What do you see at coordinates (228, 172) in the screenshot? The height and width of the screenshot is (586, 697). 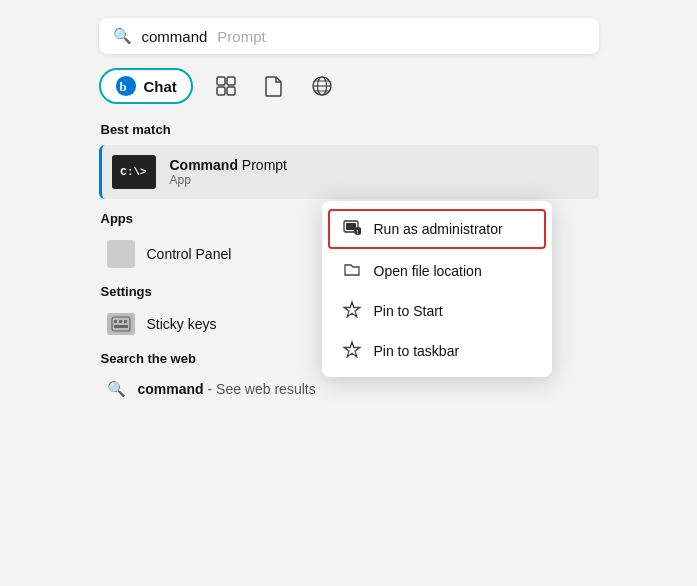 I see `best-match-info: Command Prompt App` at bounding box center [228, 172].